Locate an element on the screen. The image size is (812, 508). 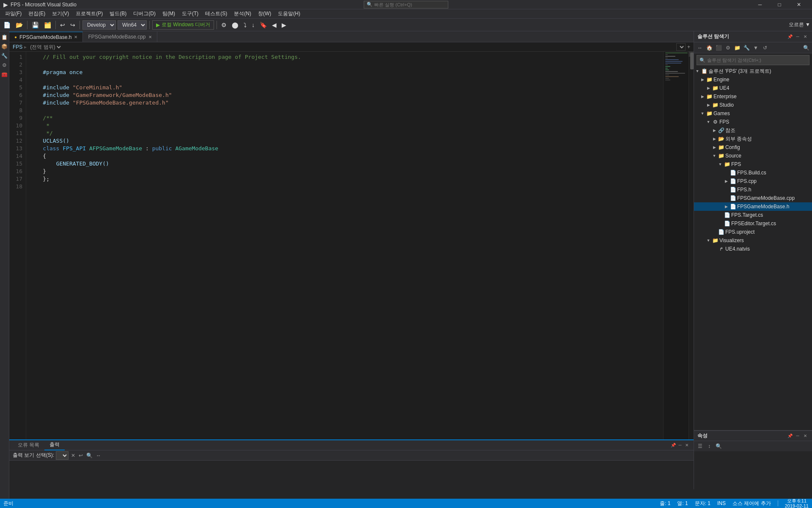
tree-item-solution: ▼ 📋 솔루션 'FPS' (3개 프로젝트) is located at coordinates (753, 71).